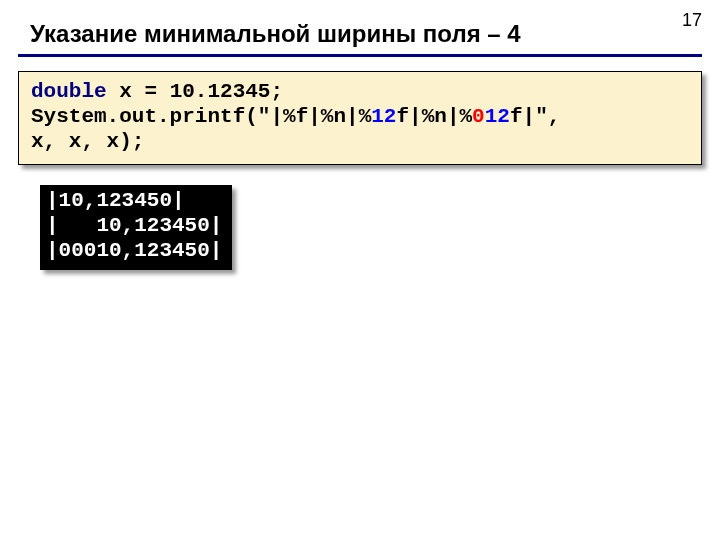 The image size is (720, 540). I want to click on output-line: | 10,123450|, so click(134, 226).